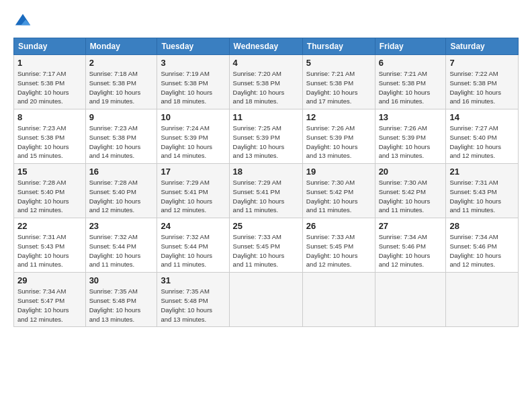 The width and height of the screenshot is (532, 411). Describe the element at coordinates (339, 137) in the screenshot. I see `day-cell: 12Sunrise: 7:26 AM Sunset: 5:39 PM Dayli…` at that location.